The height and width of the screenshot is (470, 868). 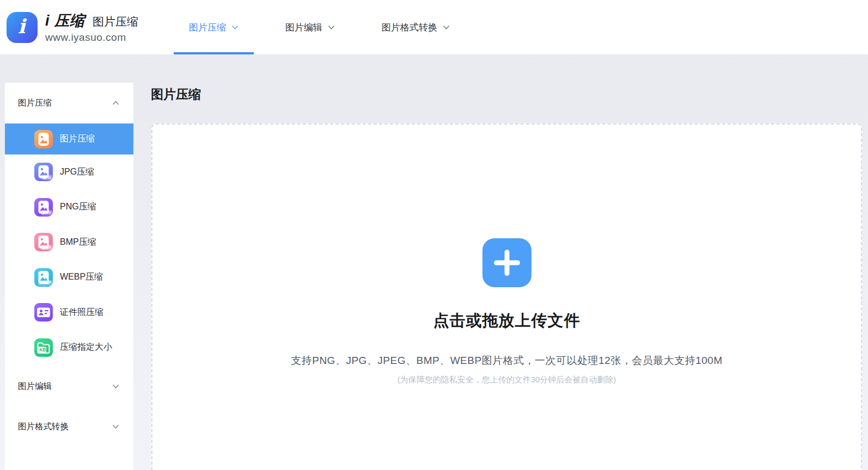 What do you see at coordinates (44, 242) in the screenshot?
I see `bmp-compress-icon: BMP` at bounding box center [44, 242].